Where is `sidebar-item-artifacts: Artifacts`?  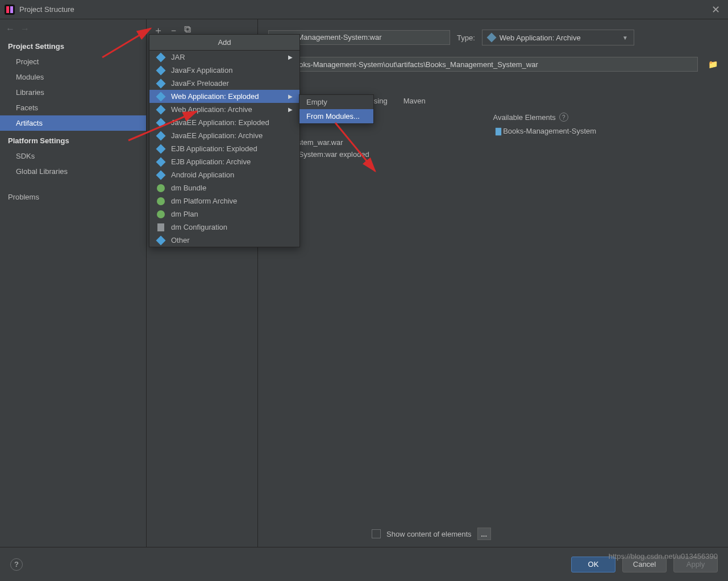
sidebar-item-artifacts: Artifacts is located at coordinates (73, 123).